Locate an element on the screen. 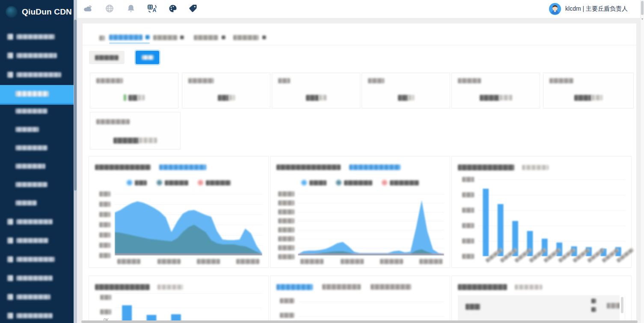  chart-card-area-middle is located at coordinates (360, 212).